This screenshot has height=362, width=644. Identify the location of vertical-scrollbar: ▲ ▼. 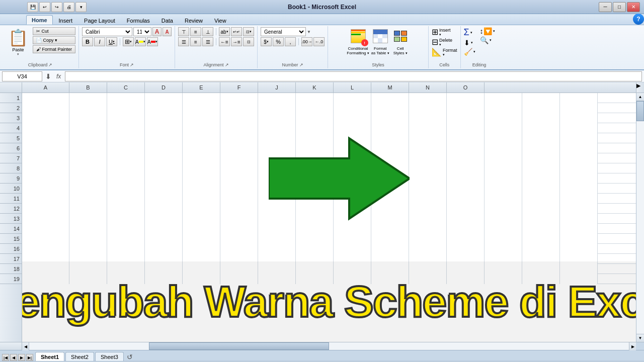
(640, 217).